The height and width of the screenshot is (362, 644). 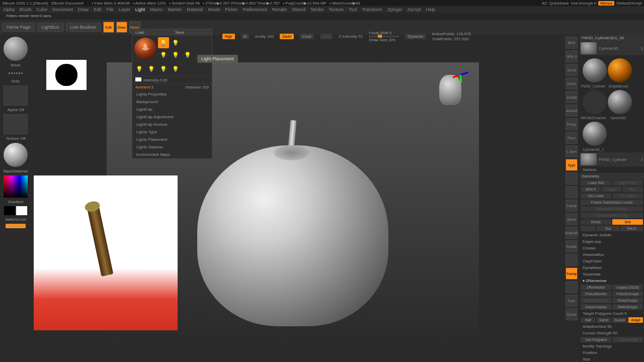 What do you see at coordinates (618, 104) in the screenshot?
I see `tool-thumb-3: Sphere3D` at bounding box center [618, 104].